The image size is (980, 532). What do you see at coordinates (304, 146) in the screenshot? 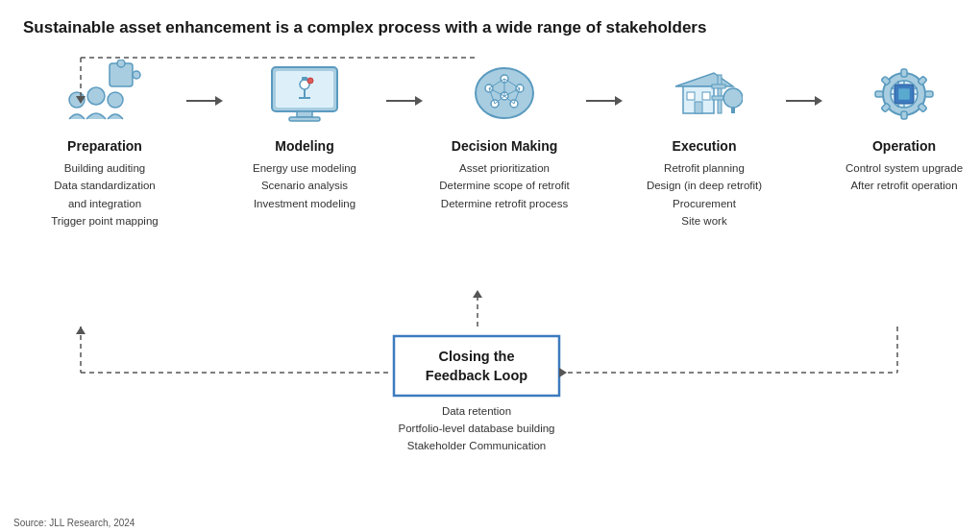
I see `step-modeling-title: Modeling` at bounding box center [304, 146].